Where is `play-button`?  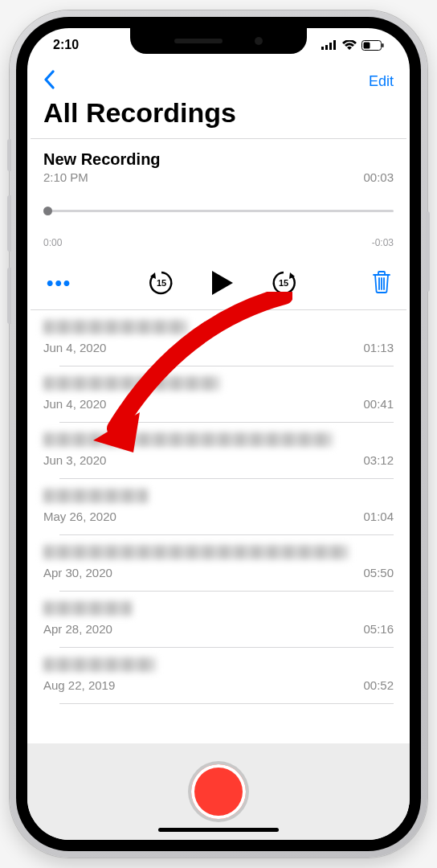
play-button is located at coordinates (223, 283).